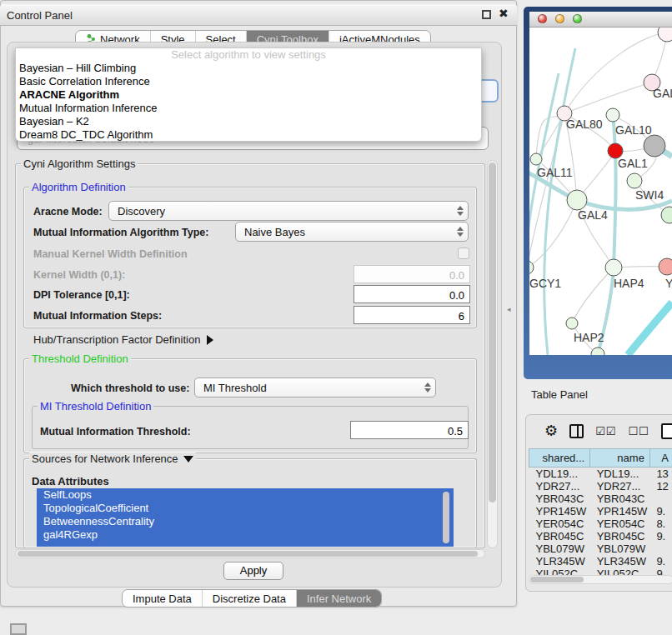  Describe the element at coordinates (600, 580) in the screenshot. I see `table-horizontal-scrollbar` at that location.